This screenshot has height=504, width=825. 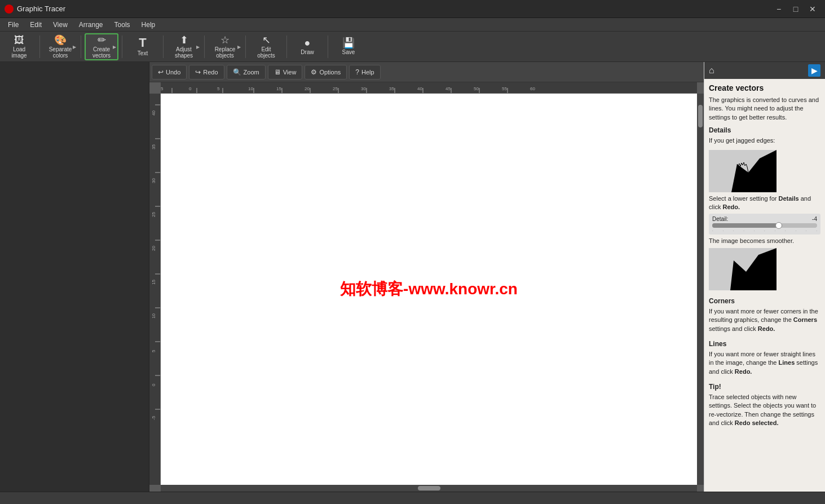 I want to click on maximize-button: □, so click(x=796, y=9).